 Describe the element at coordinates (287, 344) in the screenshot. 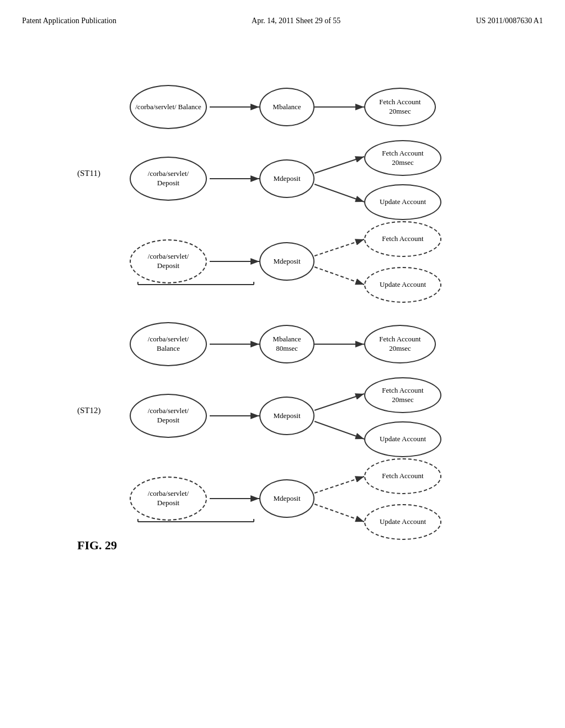

I see `row4-node2: Mbalance80msec` at that location.